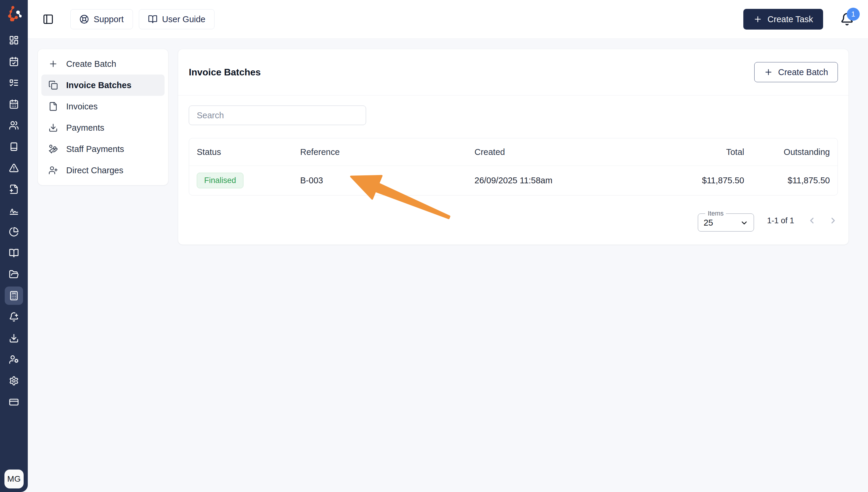 This screenshot has height=492, width=868. What do you see at coordinates (14, 232) in the screenshot?
I see `pie-chart-icon` at bounding box center [14, 232].